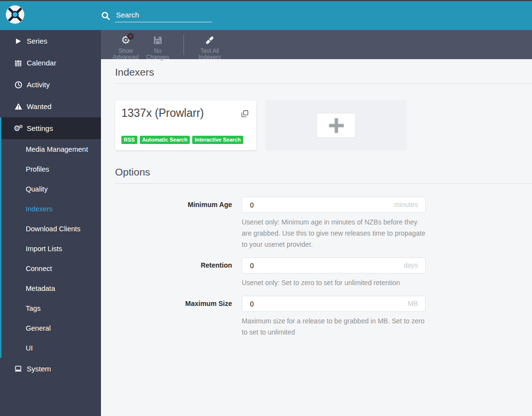  Describe the element at coordinates (18, 369) in the screenshot. I see `computer-icon` at that location.